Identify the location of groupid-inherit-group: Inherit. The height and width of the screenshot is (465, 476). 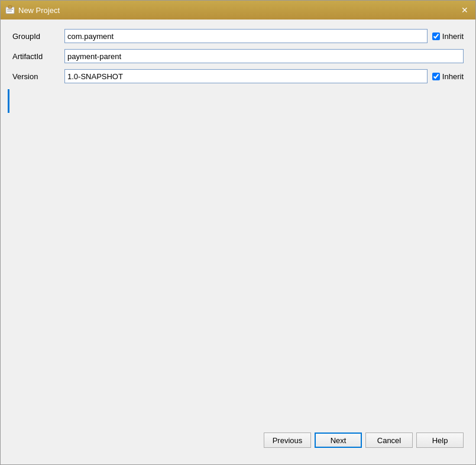
(448, 37).